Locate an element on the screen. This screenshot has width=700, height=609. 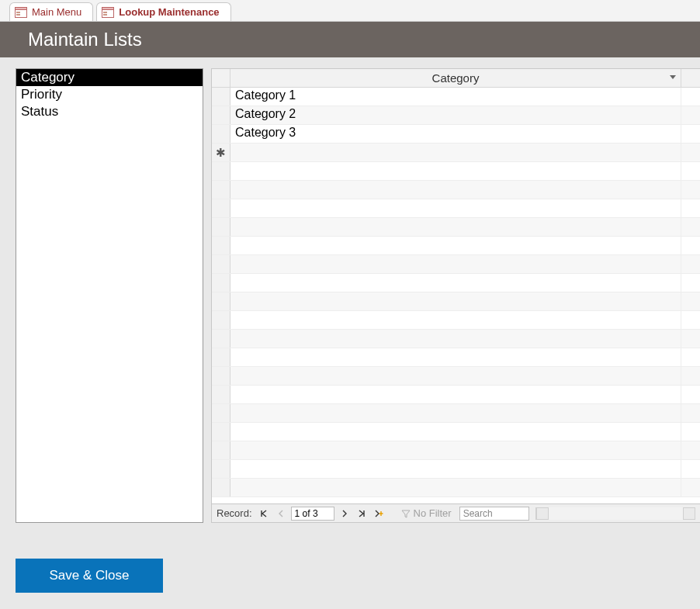
record-search-input is located at coordinates (494, 514).